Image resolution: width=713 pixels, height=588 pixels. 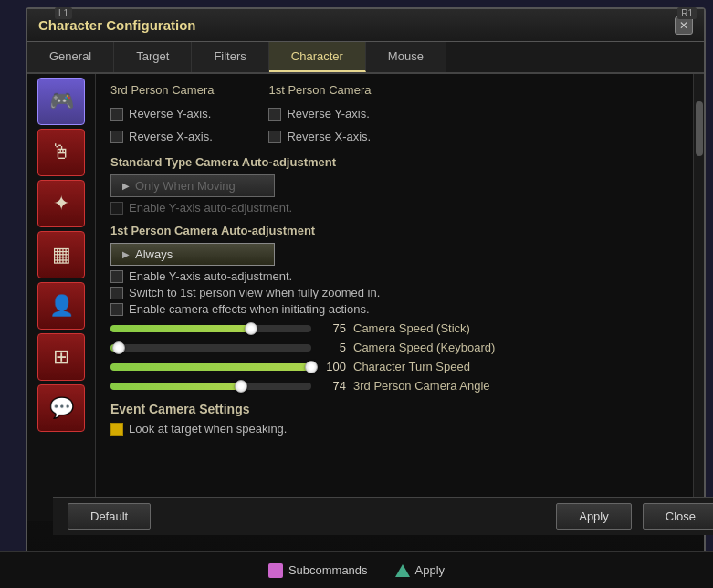 I want to click on reverse-x-1st-row: Reverse X-axis., so click(x=320, y=137).